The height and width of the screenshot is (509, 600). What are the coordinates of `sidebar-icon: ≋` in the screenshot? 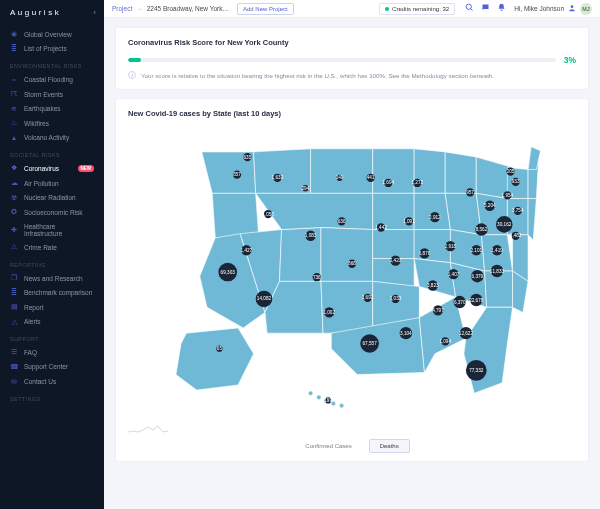 It's located at (14, 109).